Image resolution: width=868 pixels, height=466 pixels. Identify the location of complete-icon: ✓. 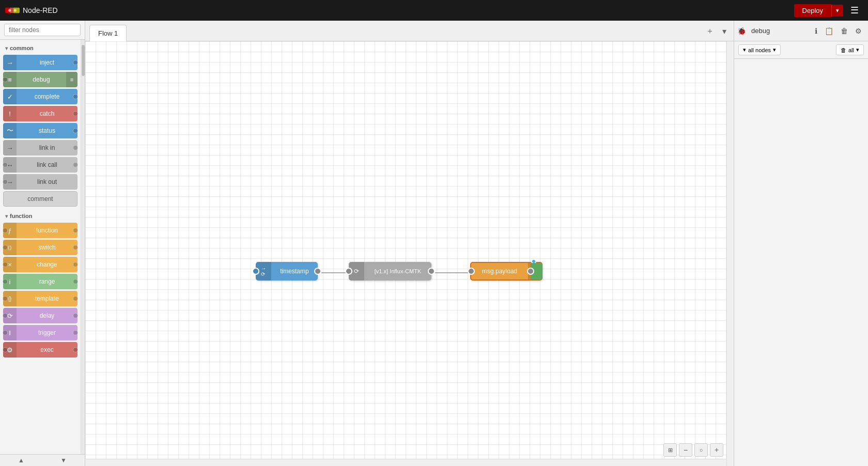
(10, 97).